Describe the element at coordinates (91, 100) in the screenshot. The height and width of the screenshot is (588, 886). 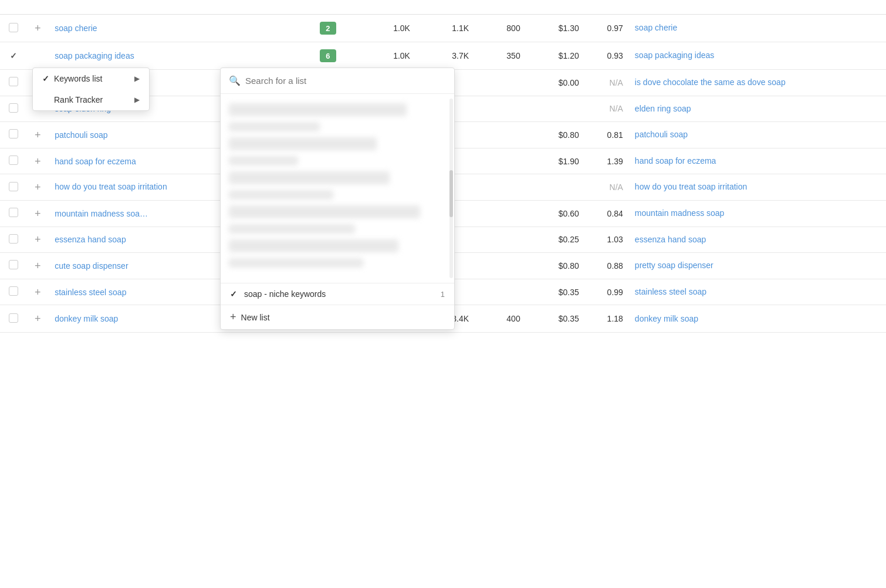
I see `context-menu-item-rank-tracker: ✓ Rank Tracker ▶` at that location.